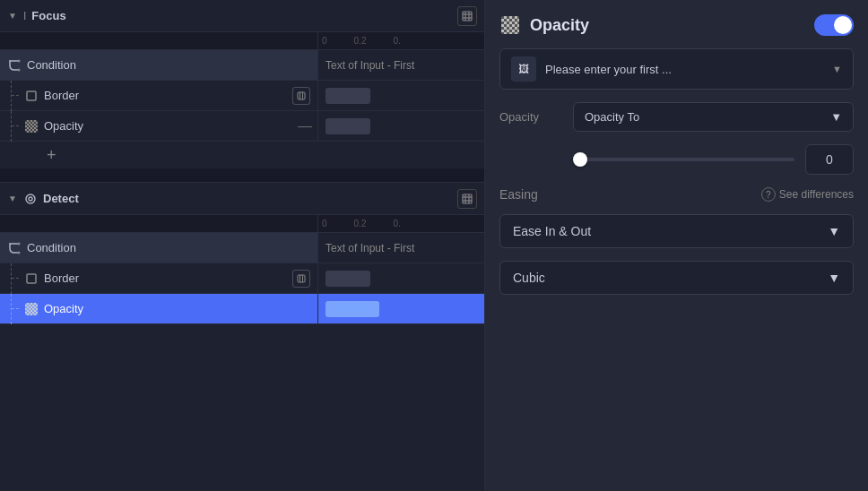  Describe the element at coordinates (242, 16) in the screenshot. I see `focus-header: ▼ I Focus` at that location.